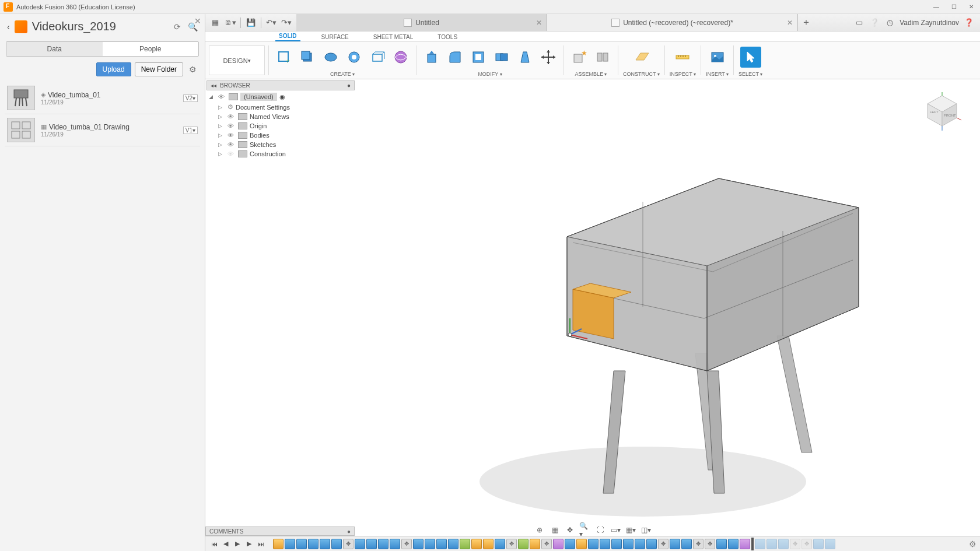 The height and width of the screenshot is (551, 980). What do you see at coordinates (540, 530) in the screenshot?
I see `orbit-icon: ⊕` at bounding box center [540, 530].